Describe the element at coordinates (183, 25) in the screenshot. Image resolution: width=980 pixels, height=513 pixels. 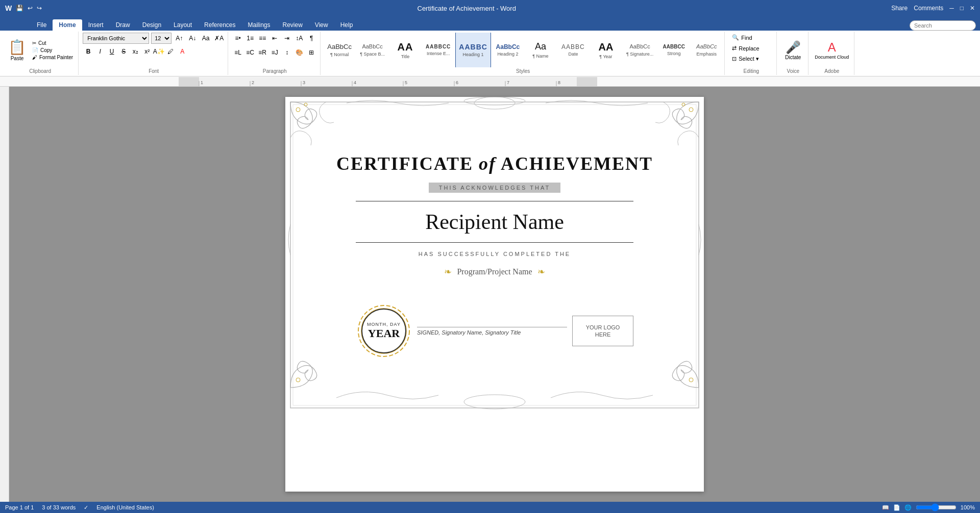
I see `tab-layout: Layout` at that location.